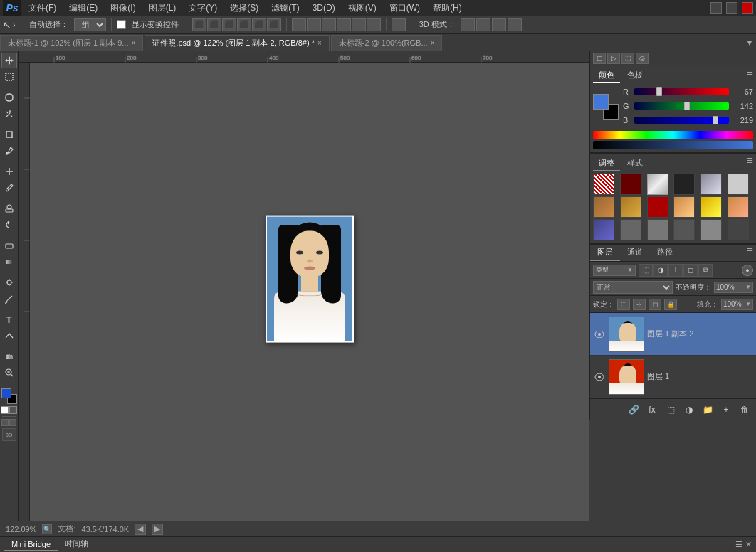 The height and width of the screenshot is (552, 756). I want to click on panel-icon-4: ◎, so click(642, 58).